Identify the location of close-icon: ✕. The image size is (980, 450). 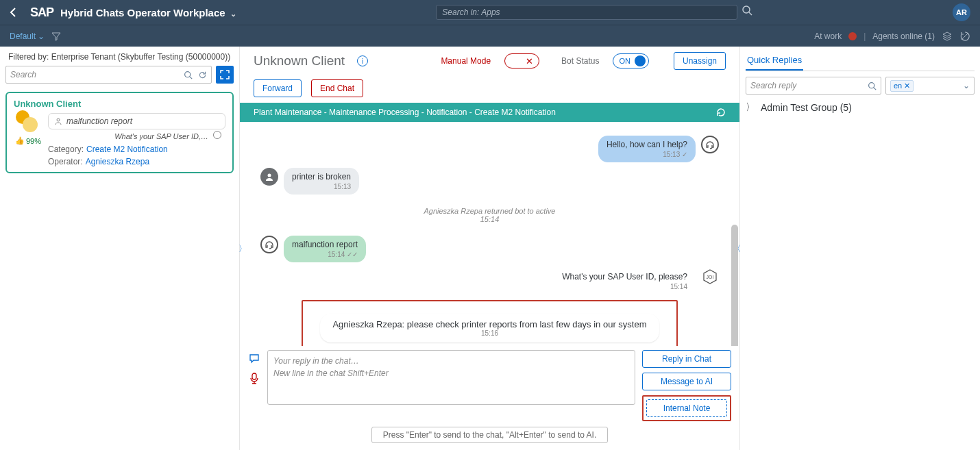
(529, 62).